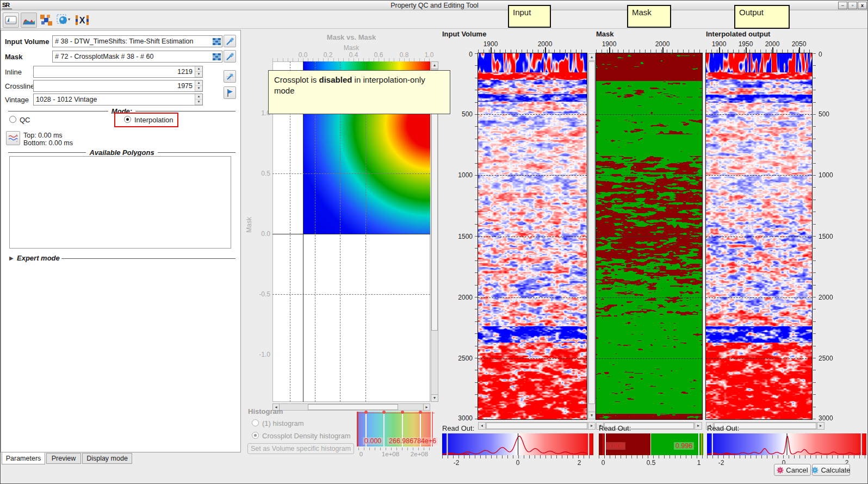 Image resolution: width=868 pixels, height=484 pixels. What do you see at coordinates (615, 429) in the screenshot?
I see `mask-readout-label: Read Out:` at bounding box center [615, 429].